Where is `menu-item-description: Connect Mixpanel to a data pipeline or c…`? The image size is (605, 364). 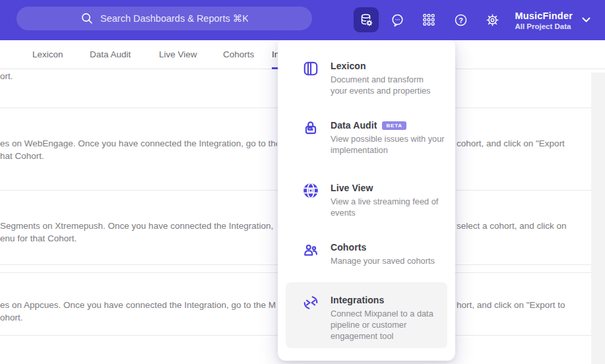 menu-item-description: Connect Mixpanel to a data pipeline or c… is located at coordinates (382, 324).